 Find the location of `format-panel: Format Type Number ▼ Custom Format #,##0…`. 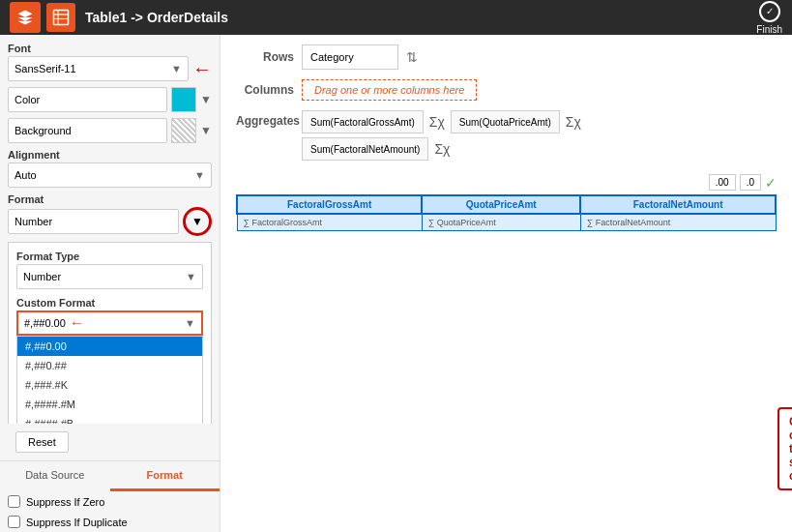

format-panel: Format Type Number ▼ Custom Format #,##0… is located at coordinates (110, 333).